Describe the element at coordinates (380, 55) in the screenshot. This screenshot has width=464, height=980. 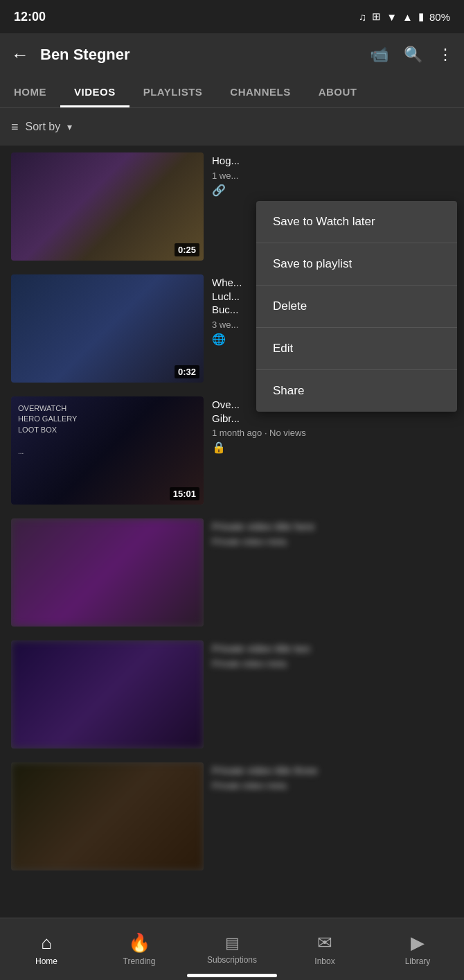
I see `video-camera-icon: 📹` at that location.